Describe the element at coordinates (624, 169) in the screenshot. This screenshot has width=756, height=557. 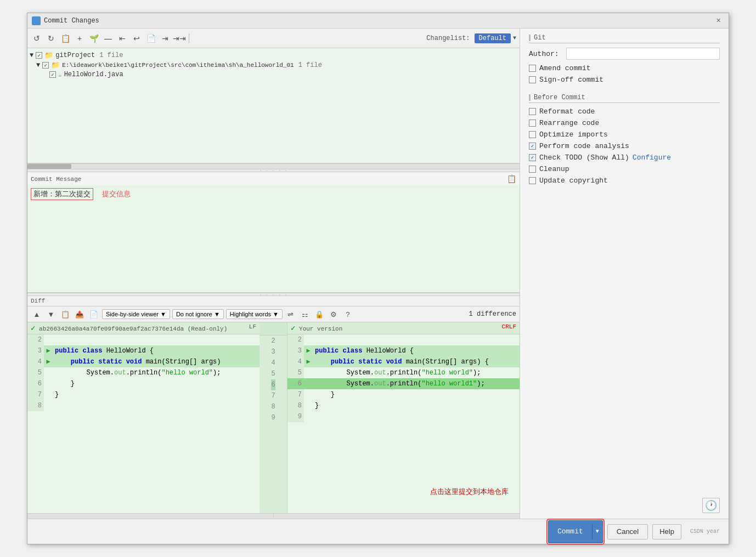
I see `cleanup-row: Cleanup` at that location.